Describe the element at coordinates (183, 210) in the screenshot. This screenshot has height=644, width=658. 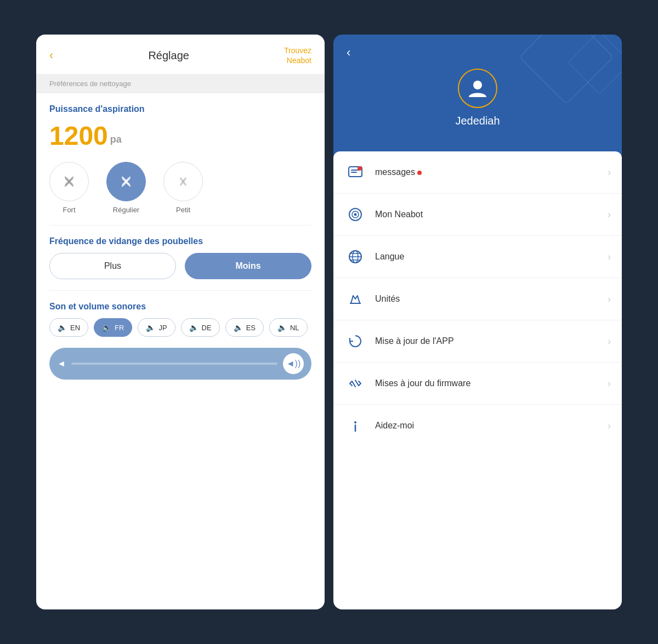
I see `fan-petit-label: Petit` at that location.